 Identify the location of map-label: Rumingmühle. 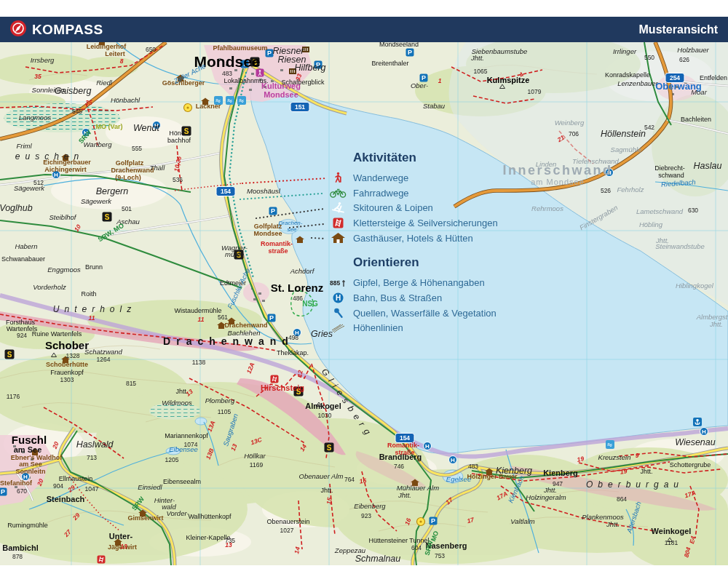
(28, 525).